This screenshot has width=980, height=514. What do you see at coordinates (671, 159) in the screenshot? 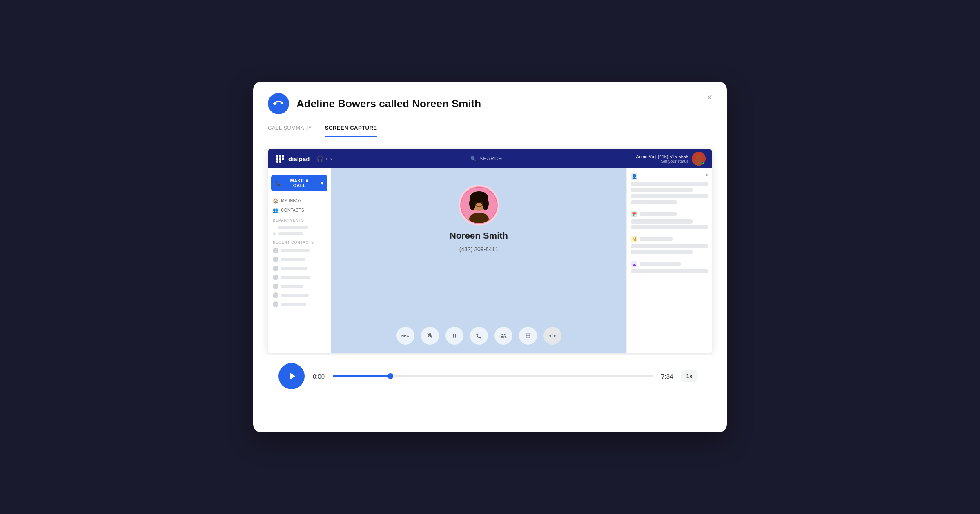
I see `nav-user: Annie Vu | (415) 515-5555 Set your statu…` at bounding box center [671, 159].